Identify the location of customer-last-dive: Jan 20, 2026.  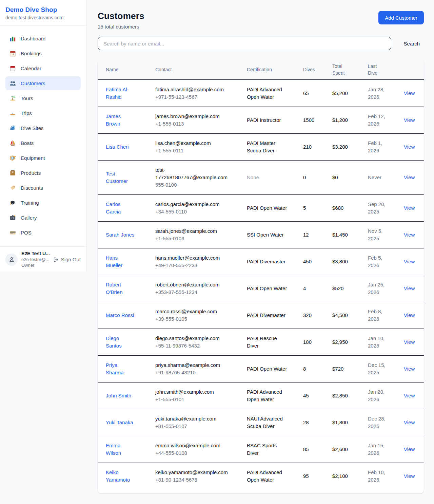
(386, 396).